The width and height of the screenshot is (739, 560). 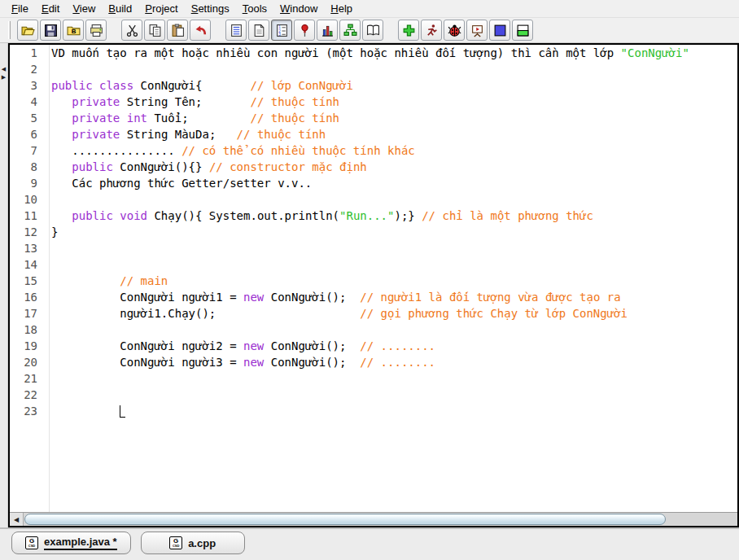 I want to click on presentation-button, so click(x=477, y=30).